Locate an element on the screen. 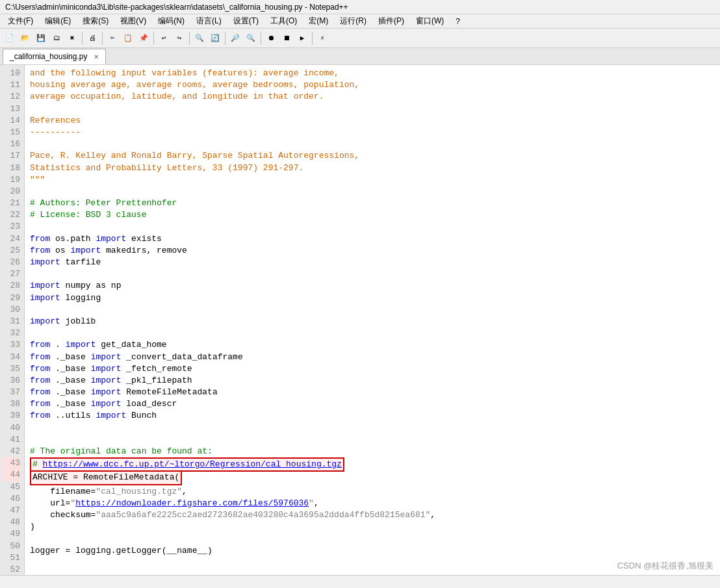 This screenshot has height=588, width=720. tb-close: ✖ is located at coordinates (72, 38).